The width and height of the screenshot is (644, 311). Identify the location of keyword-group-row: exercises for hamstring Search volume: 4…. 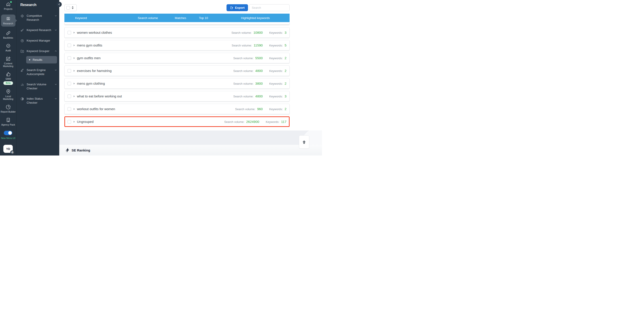
(177, 71).